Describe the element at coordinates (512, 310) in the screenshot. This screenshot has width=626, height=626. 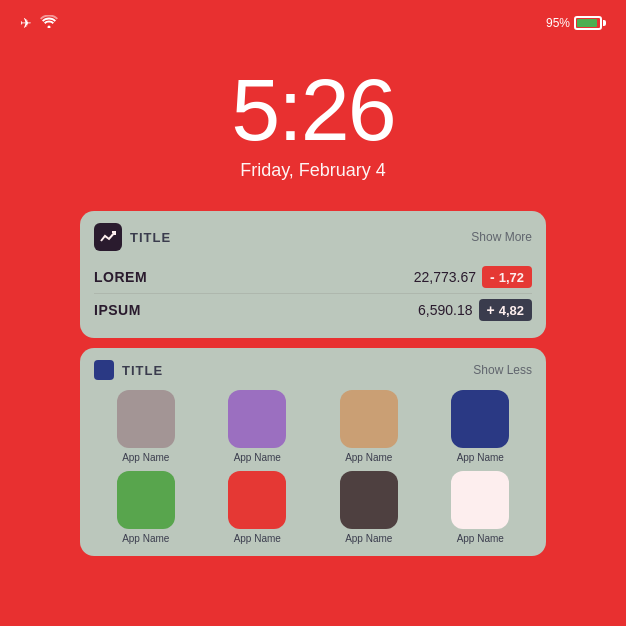
I see `finance-change-val-ipsum: 4,82` at that location.